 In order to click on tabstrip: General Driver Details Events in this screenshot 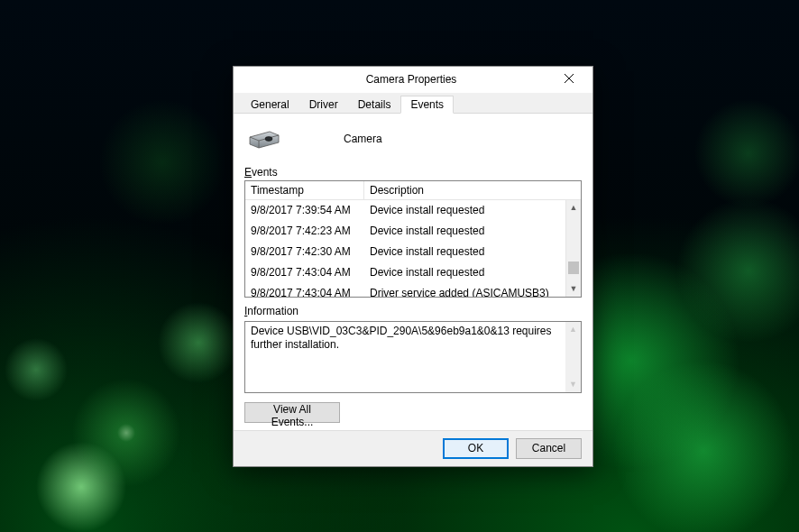, I will do `click(413, 103)`.